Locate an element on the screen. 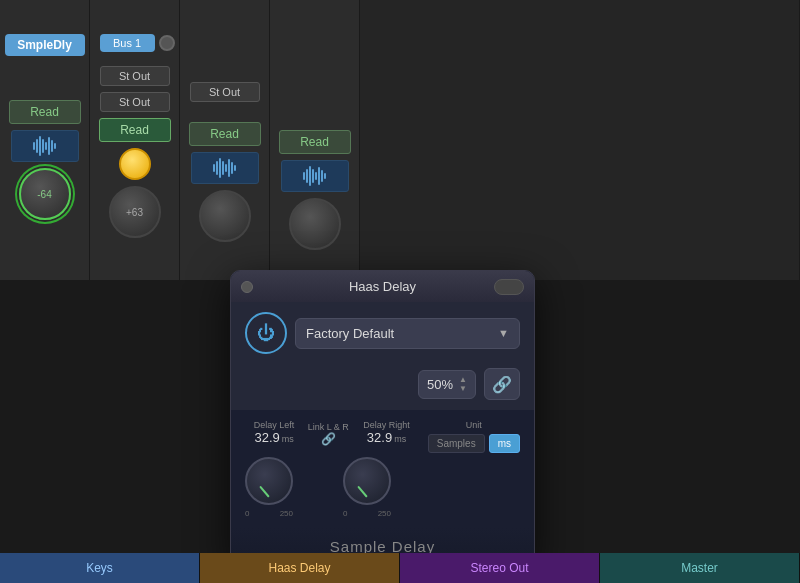 This screenshot has height=583, width=800. stout-btn-3: St Out is located at coordinates (225, 92).